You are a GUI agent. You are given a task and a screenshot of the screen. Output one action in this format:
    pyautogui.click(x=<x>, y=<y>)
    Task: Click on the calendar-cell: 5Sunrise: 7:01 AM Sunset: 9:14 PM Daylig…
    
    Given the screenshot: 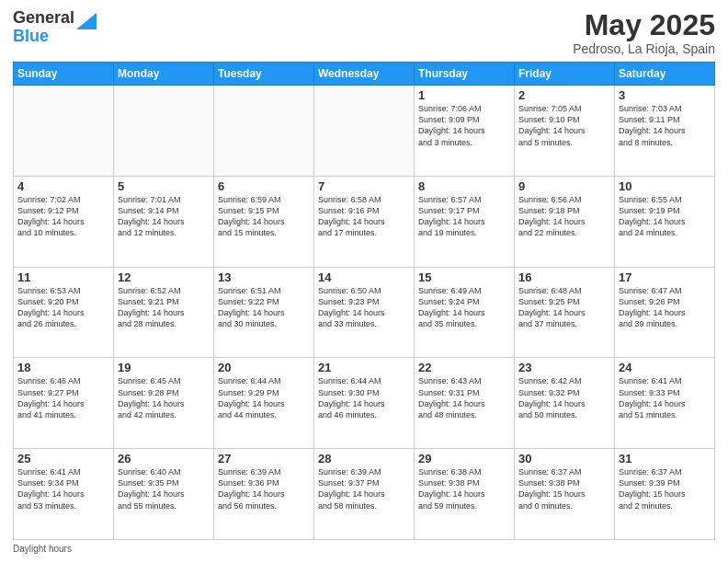 What is the action you would take?
    pyautogui.click(x=164, y=221)
    